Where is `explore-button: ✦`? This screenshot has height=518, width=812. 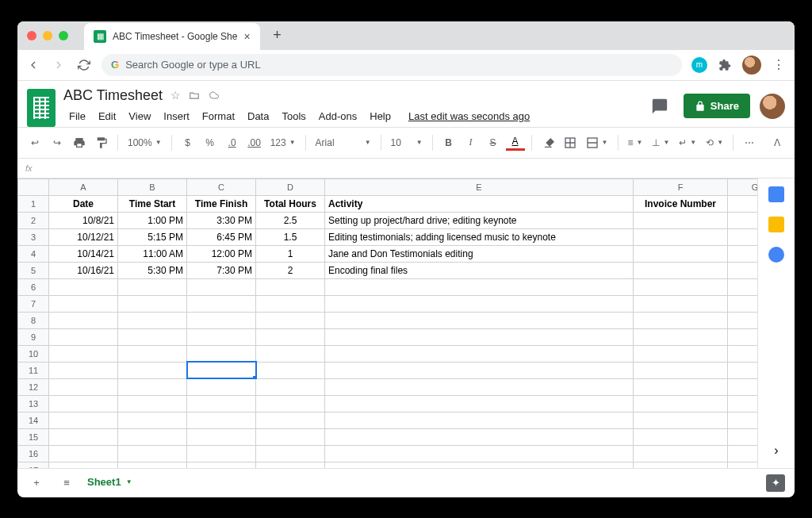
explore-button: ✦ is located at coordinates (776, 483).